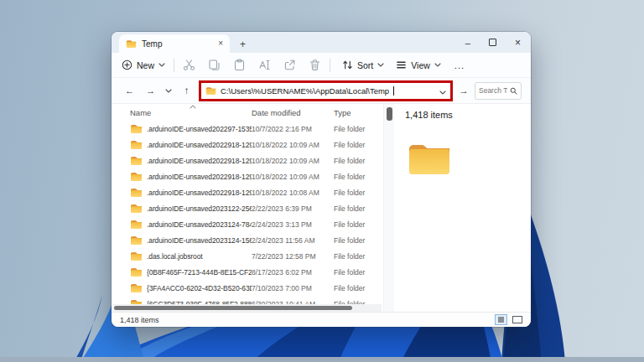  Describe the element at coordinates (293, 256) in the screenshot. I see `file-date-modified: 7/22/2023 12:58 PM` at that location.